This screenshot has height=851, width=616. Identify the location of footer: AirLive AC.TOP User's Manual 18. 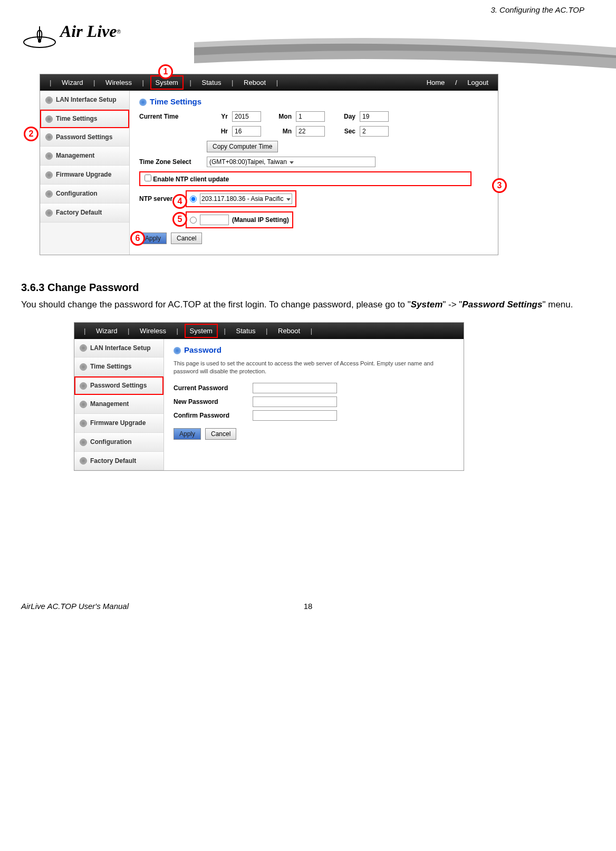
(308, 606).